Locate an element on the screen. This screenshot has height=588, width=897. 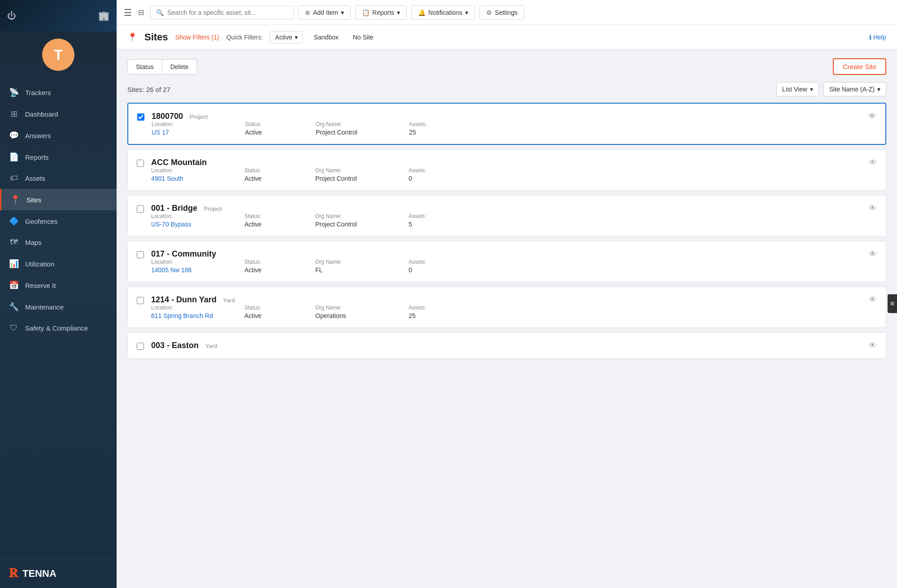
hamburger-icon: ☰ is located at coordinates (128, 13).